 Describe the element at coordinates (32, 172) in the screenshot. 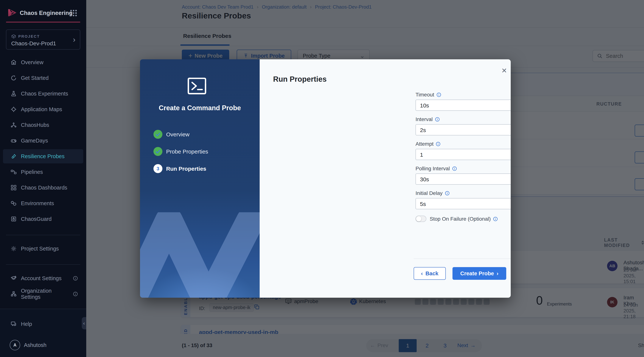

I see `sidebar-item-label: Pipelines` at that location.